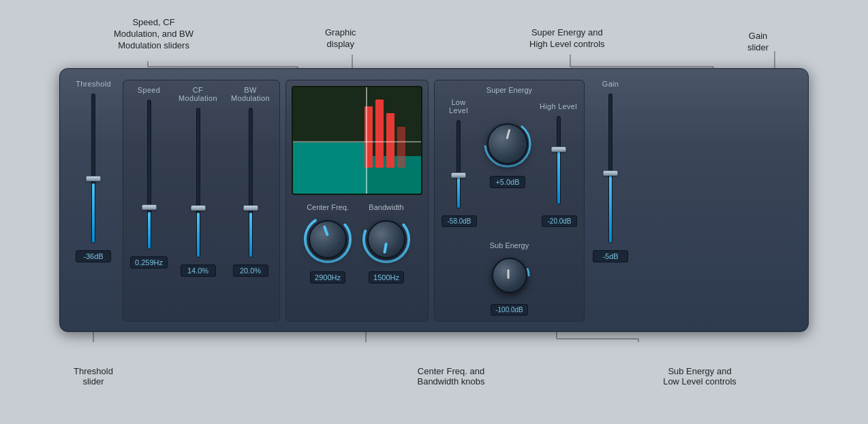 The height and width of the screenshot is (424, 868). Describe the element at coordinates (341, 39) in the screenshot. I see `annotation-graphic-display: Graphicdisplay` at that location.